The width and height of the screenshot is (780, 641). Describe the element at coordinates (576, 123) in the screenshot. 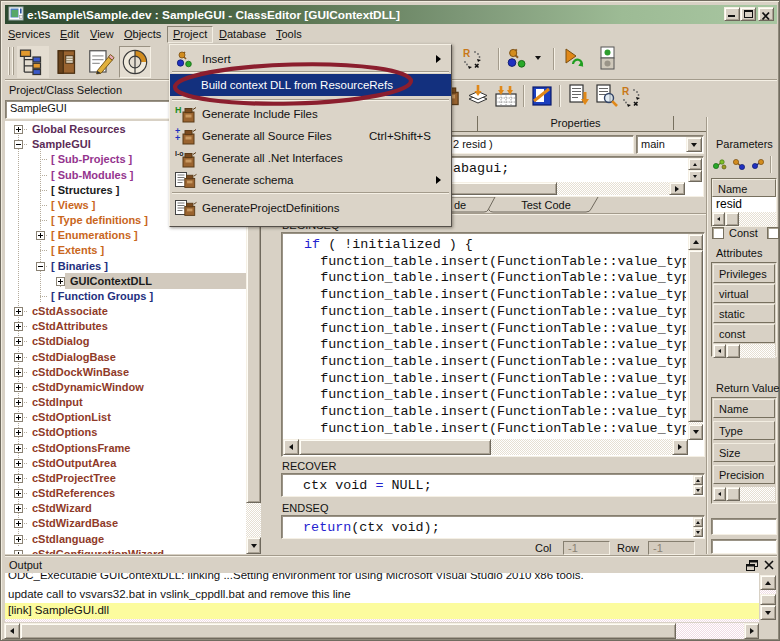

I see `tab-properties: Properties` at that location.